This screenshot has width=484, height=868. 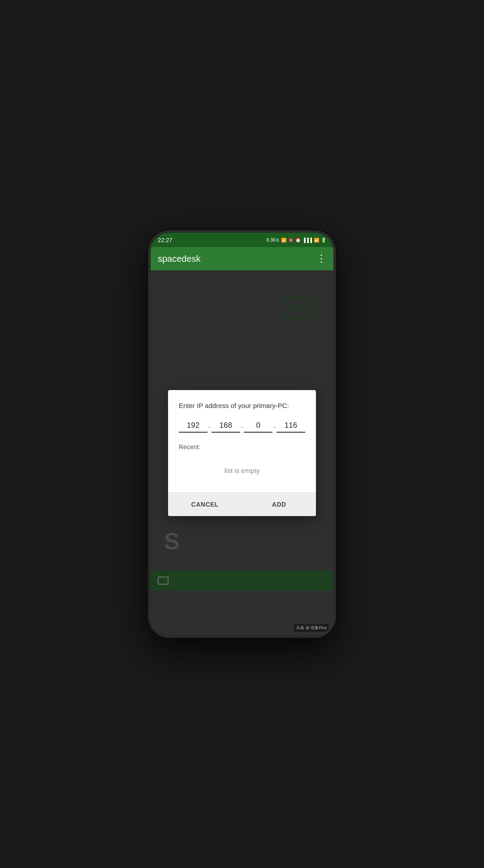 What do you see at coordinates (205, 504) in the screenshot?
I see `cancel-button: CANCEL` at bounding box center [205, 504].